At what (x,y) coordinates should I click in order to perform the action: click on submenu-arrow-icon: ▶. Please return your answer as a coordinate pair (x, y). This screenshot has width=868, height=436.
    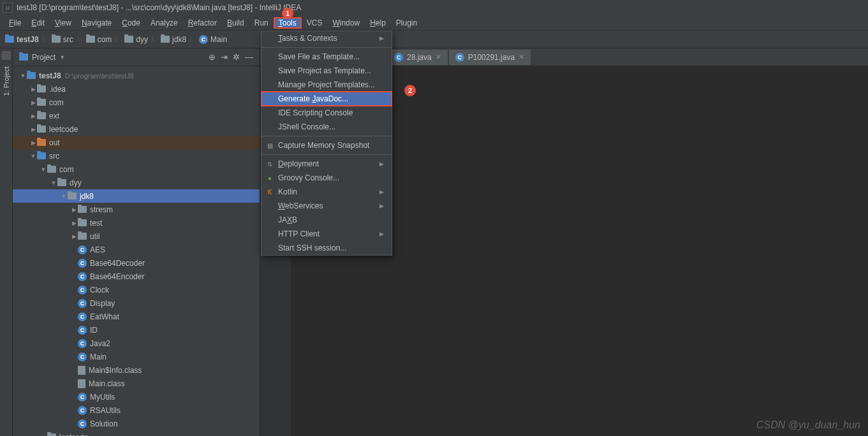
    Looking at the image, I should click on (381, 192).